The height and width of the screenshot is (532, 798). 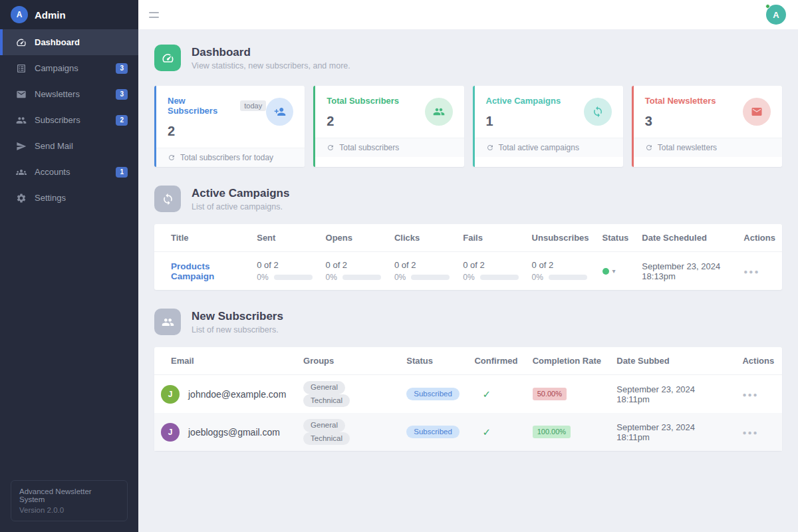 What do you see at coordinates (170, 432) in the screenshot?
I see `avatar: J` at bounding box center [170, 432].